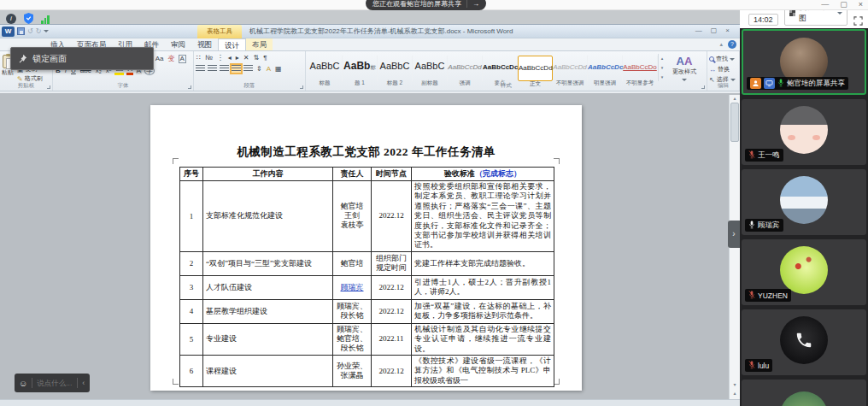 Image resolution: width=868 pixels, height=406 pixels. What do you see at coordinates (535, 68) in the screenshot?
I see `style-normal-selected: AaBbCcDd正文` at bounding box center [535, 68].